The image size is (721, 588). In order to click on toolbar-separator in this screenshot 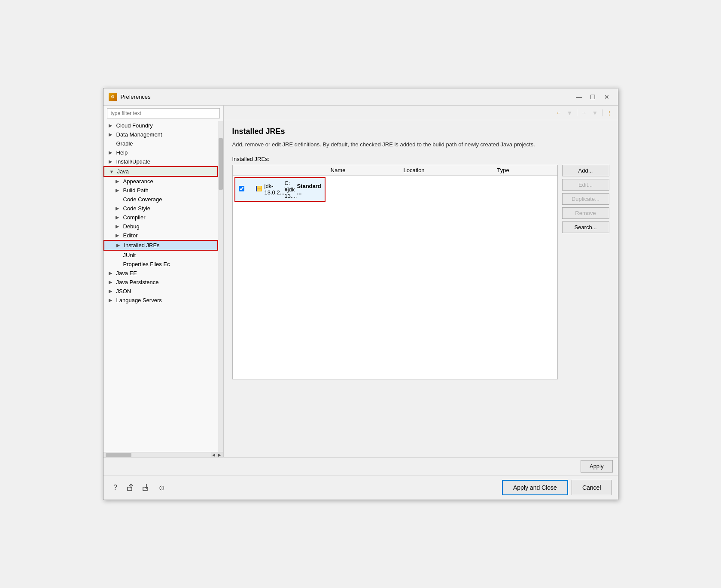, I will do `click(577, 113)`.